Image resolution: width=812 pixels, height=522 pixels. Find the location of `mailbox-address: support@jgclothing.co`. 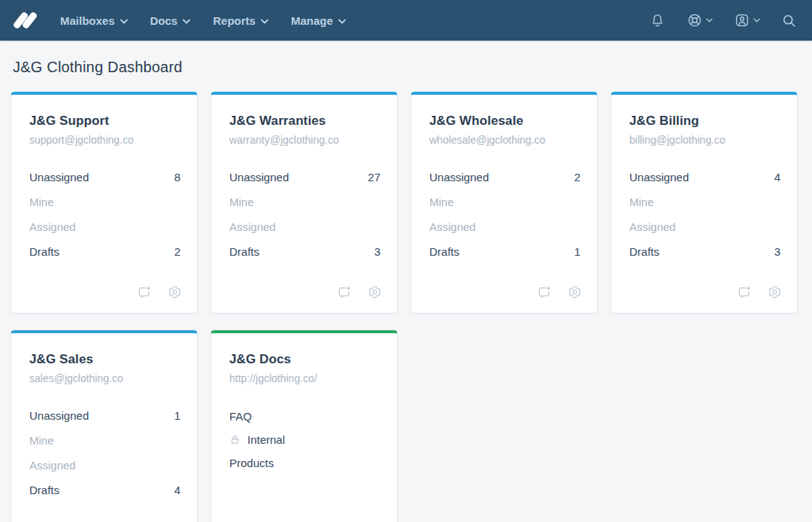

mailbox-address: support@jgclothing.co is located at coordinates (105, 140).